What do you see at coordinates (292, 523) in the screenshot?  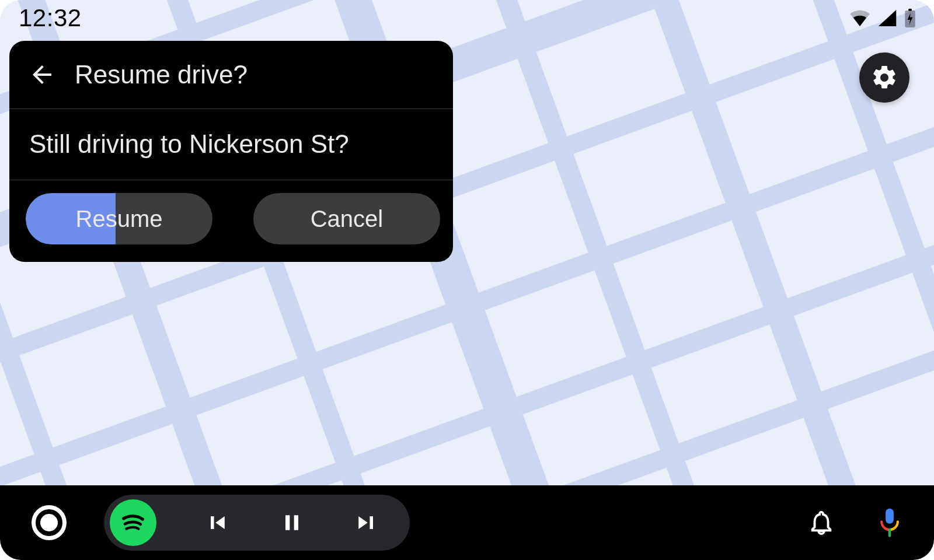 I see `pause-icon` at bounding box center [292, 523].